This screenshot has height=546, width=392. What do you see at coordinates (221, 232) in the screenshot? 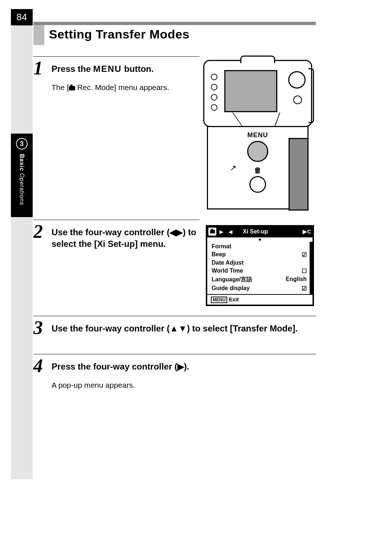
I see `lcd-tab-play-icon: ▶` at bounding box center [221, 232].